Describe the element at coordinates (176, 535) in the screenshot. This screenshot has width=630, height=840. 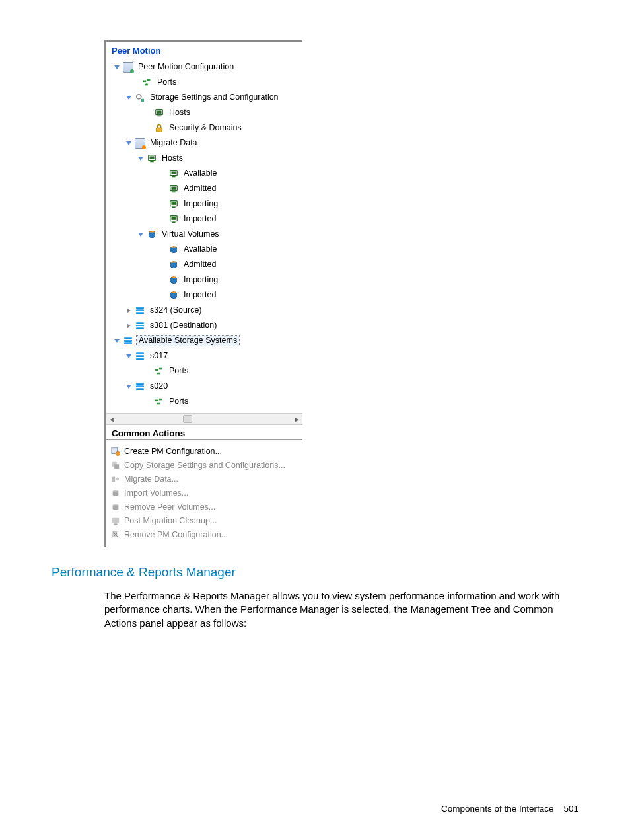
I see `action-label: Remove PM Configuration...` at that location.